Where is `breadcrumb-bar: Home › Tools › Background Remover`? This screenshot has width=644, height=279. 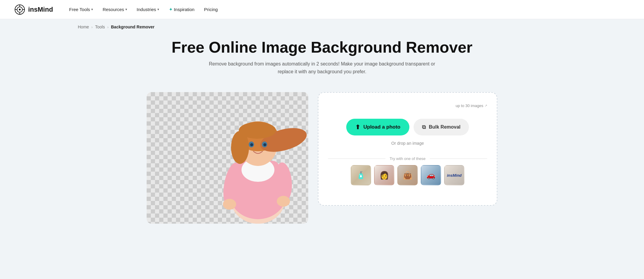 breadcrumb-bar: Home › Tools › Background Remover is located at coordinates (322, 24).